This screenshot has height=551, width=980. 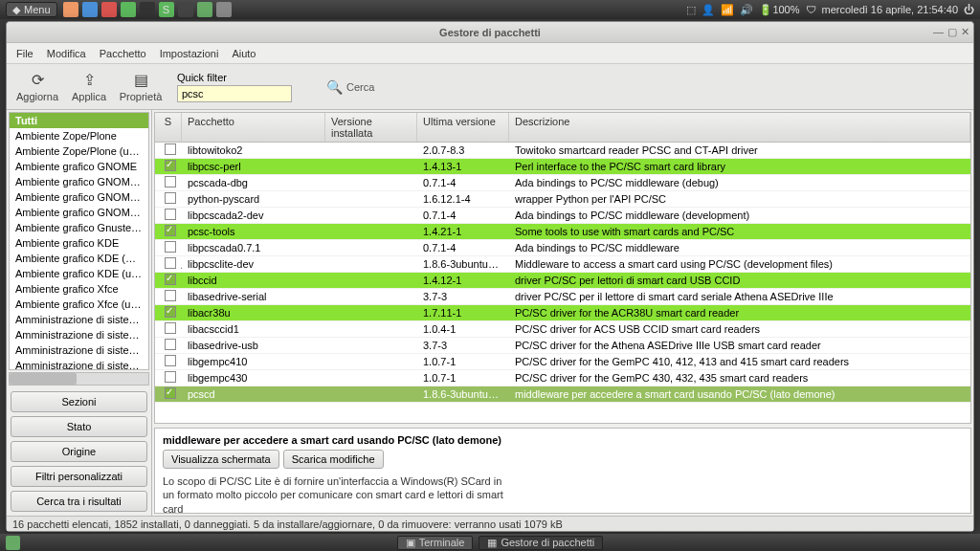 What do you see at coordinates (243, 54) in the screenshot?
I see `menu-help: Aiuto` at bounding box center [243, 54].